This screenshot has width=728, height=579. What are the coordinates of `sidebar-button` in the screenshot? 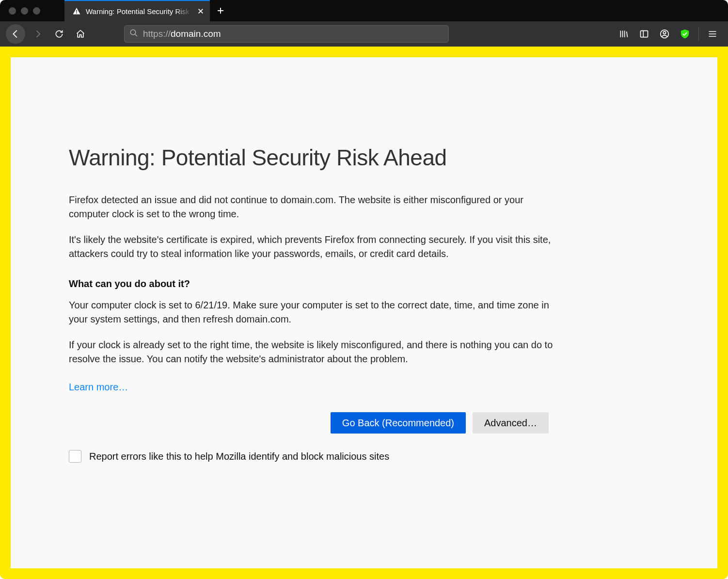 It's located at (644, 34).